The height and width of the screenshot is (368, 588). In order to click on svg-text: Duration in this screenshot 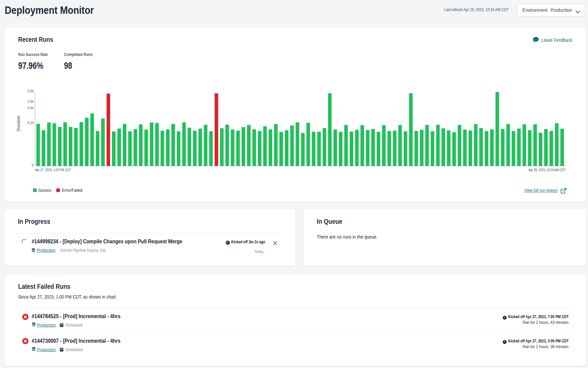, I will do `click(19, 123)`.